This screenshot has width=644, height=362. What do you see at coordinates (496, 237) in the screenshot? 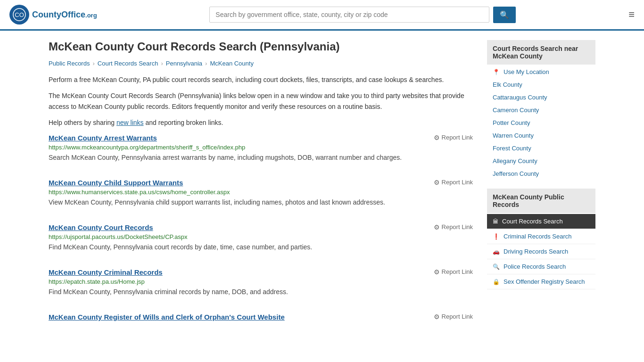
I see `nav-icon: ❗` at bounding box center [496, 237].